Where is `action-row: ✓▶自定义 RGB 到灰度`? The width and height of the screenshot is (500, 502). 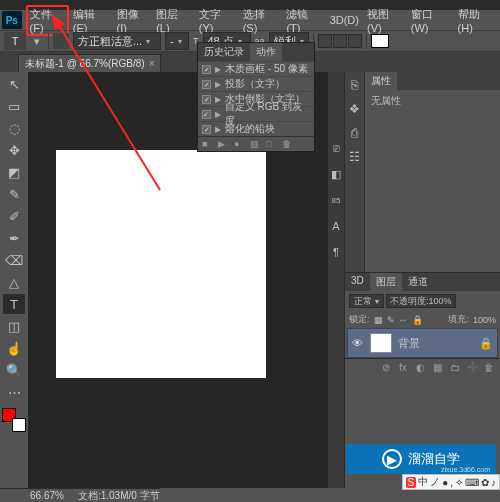 action-row: ✓▶自定义 RGB 到灰度 is located at coordinates (256, 114).